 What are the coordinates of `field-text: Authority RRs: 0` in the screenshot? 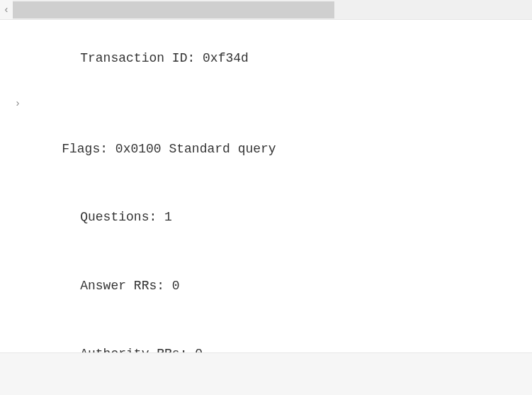 It's located at (142, 350).